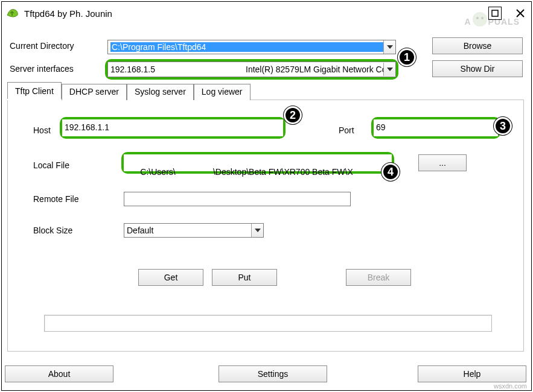 This screenshot has height=392, width=533. What do you see at coordinates (252, 69) in the screenshot?
I see `server-interfaces-highlight: 192.168.1.5 Intel(R) 82579LM Gigabit Net…` at bounding box center [252, 69].